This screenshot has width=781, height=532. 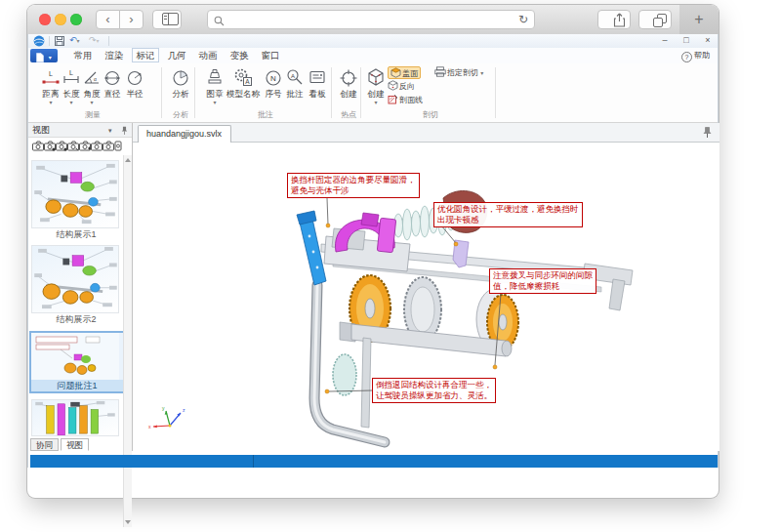 What do you see at coordinates (92, 86) in the screenshot?
I see `angle-button: α 角度 ▾` at bounding box center [92, 86].